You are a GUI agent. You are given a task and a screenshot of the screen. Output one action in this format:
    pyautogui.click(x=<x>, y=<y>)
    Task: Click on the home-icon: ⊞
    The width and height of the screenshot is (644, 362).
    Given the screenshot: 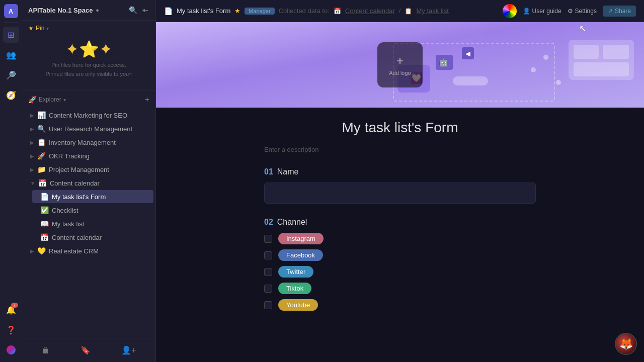 What is the action you would take?
    pyautogui.click(x=11, y=35)
    